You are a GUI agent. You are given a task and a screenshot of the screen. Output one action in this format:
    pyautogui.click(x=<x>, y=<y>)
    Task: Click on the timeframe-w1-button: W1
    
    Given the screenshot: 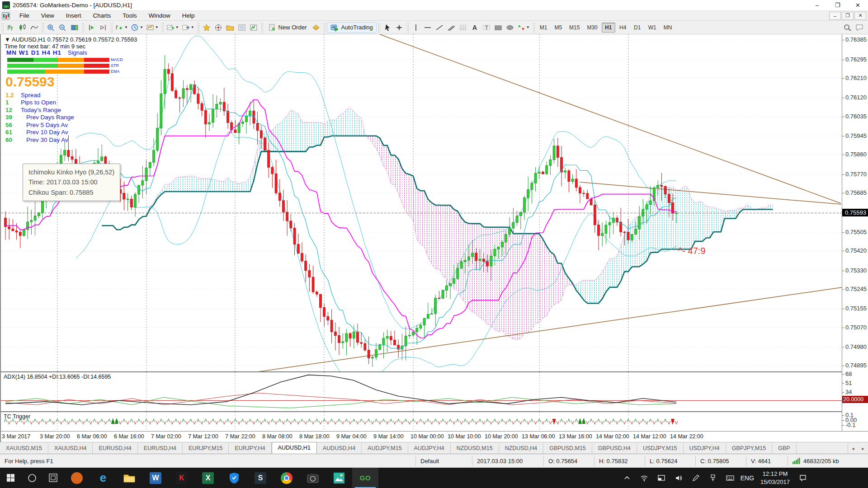 What is the action you would take?
    pyautogui.click(x=652, y=28)
    